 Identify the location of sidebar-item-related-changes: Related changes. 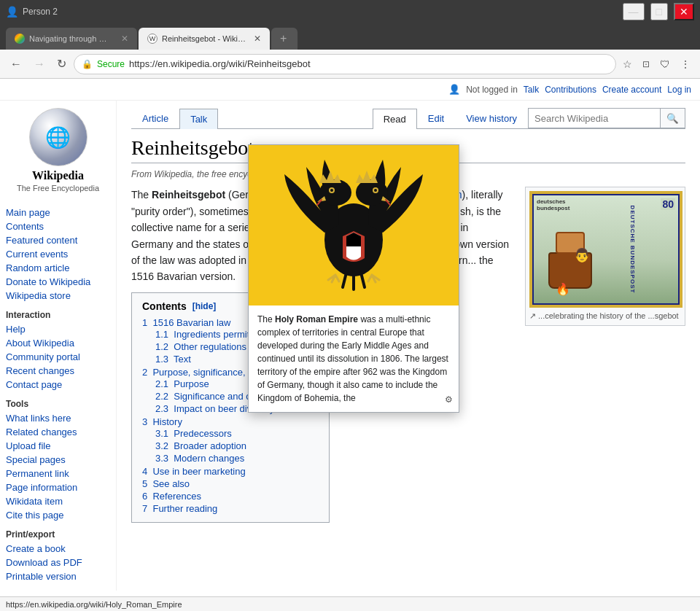
(58, 432).